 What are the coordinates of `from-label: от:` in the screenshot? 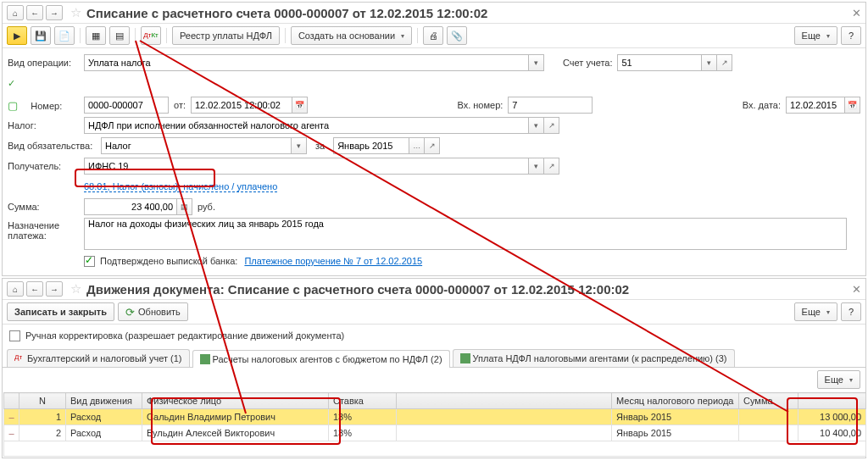 It's located at (180, 105).